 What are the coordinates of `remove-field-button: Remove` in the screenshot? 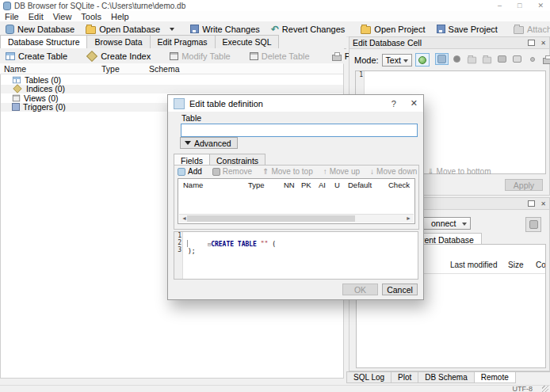 It's located at (232, 171).